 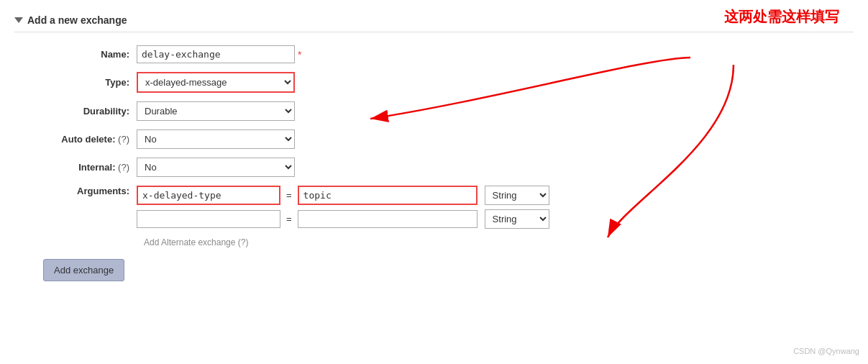 I want to click on csdn-watermark: CSDN @Qynwang, so click(x=826, y=351).